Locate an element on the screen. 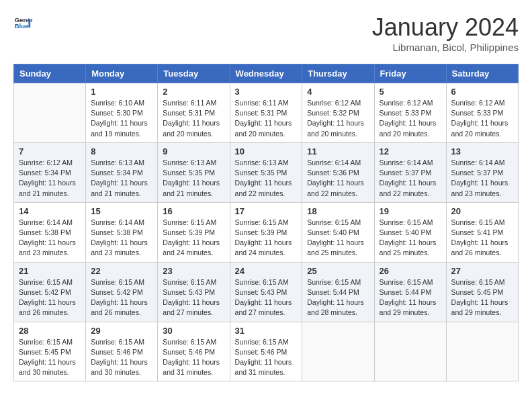 The height and width of the screenshot is (411, 532). calendar-day-cell: 11Sunrise: 6:14 AM Sunset: 5:36 PM Dayli… is located at coordinates (339, 172).